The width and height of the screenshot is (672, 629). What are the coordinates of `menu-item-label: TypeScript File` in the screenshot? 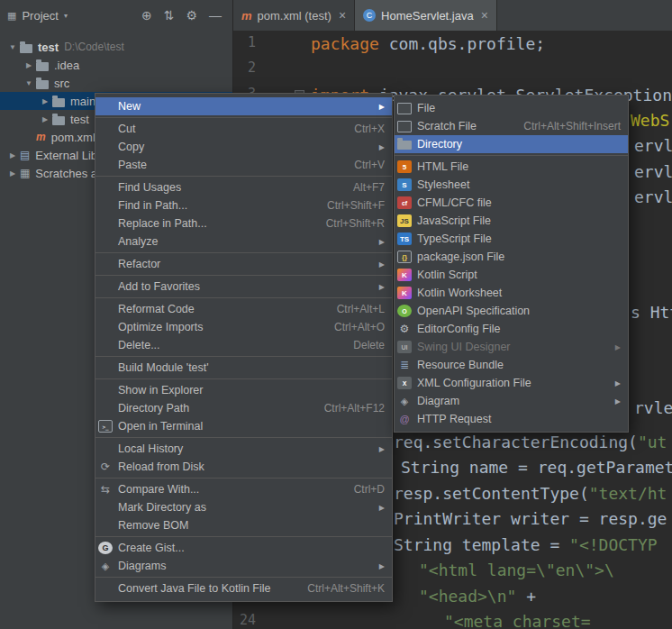 It's located at (454, 239).